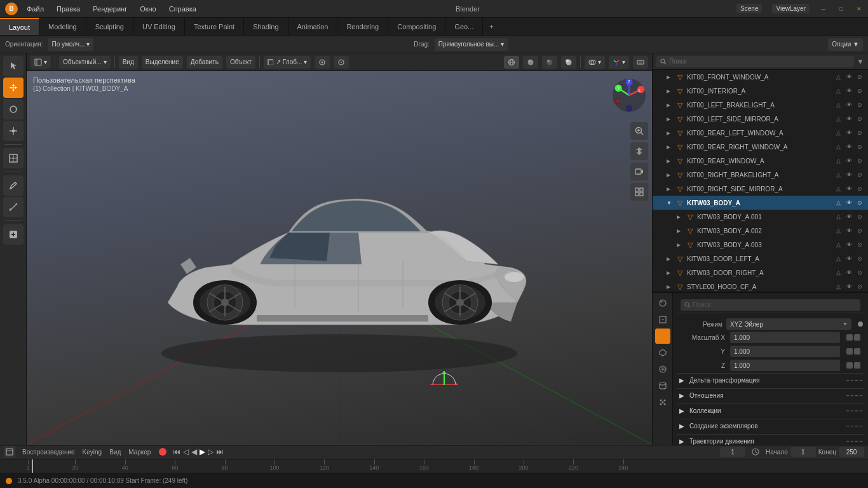 This screenshot has height=488, width=868. I want to click on tab-modeling: Modeling, so click(63, 27).